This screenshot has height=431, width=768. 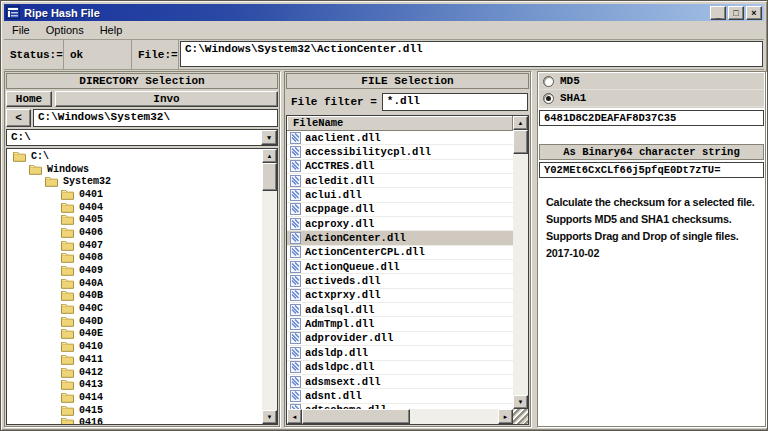 What do you see at coordinates (400, 324) in the screenshot?
I see `file-row: AdmTmpl.dll` at bounding box center [400, 324].